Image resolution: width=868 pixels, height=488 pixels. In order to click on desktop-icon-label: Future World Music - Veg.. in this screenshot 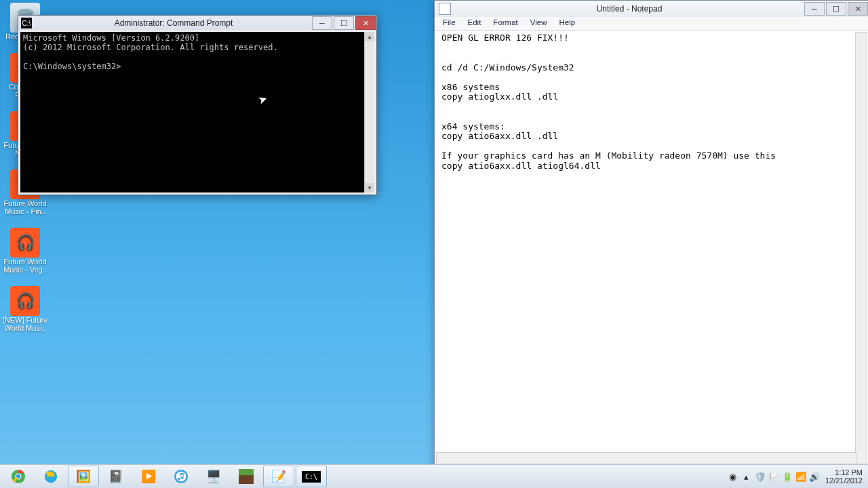, I will do `click(25, 266)`.